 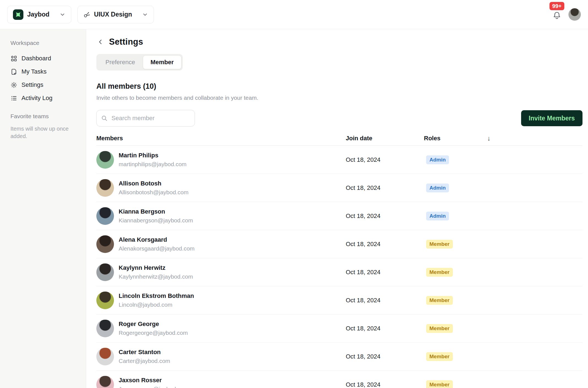 I want to click on table-row: Kaylynn Herwitz Kaylynnherwitz@jaybod.co…, so click(x=339, y=272).